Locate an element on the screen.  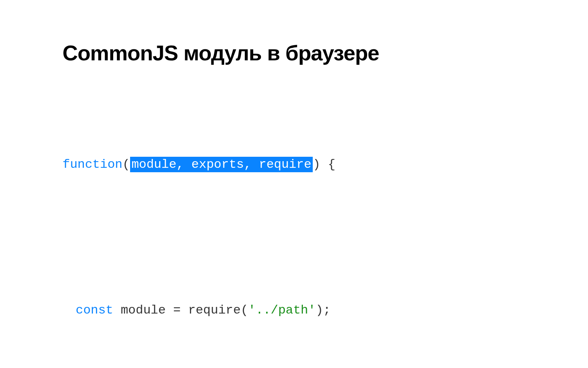
token-line-end: ); is located at coordinates (323, 310).